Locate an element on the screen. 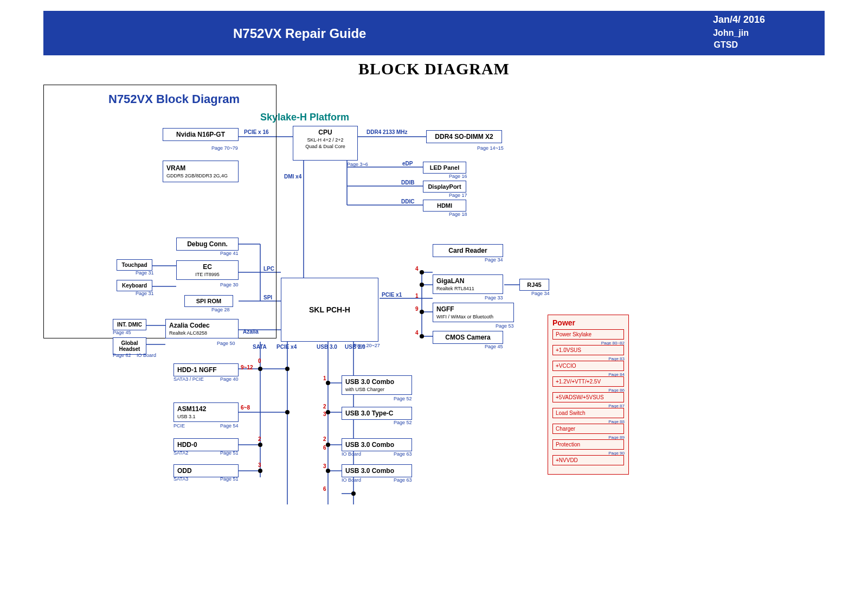  gigalan-page: Page 33 is located at coordinates (494, 298).